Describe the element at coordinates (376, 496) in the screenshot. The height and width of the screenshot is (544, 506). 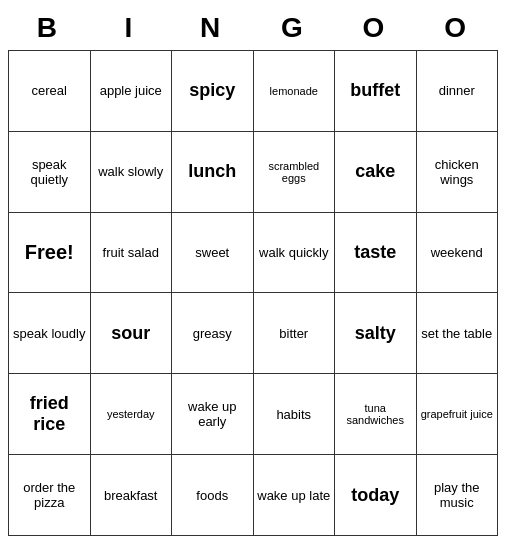
I see `cell-r5-c4: today` at that location.